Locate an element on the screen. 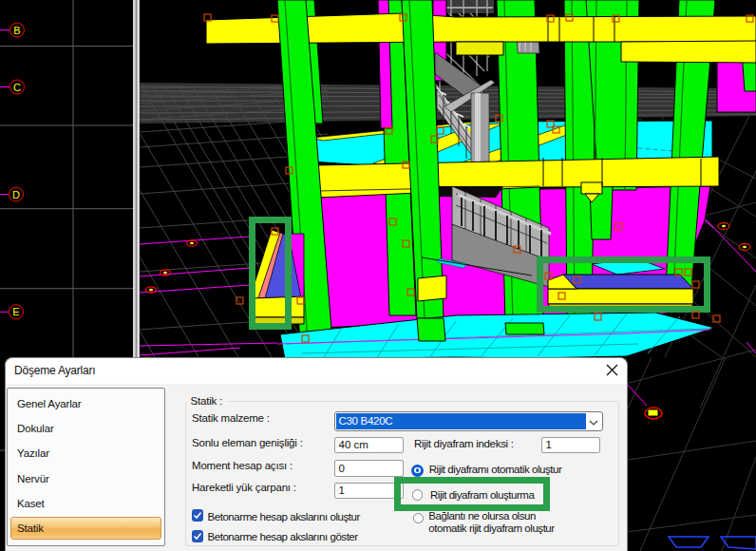 The height and width of the screenshot is (551, 756). svg-text: B is located at coordinates (17, 30).